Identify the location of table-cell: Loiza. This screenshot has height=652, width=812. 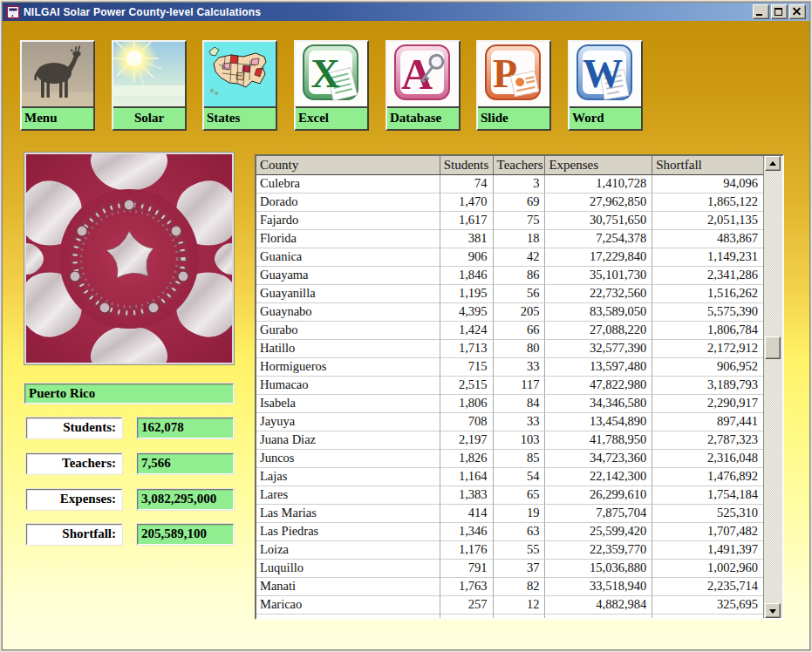
(349, 551).